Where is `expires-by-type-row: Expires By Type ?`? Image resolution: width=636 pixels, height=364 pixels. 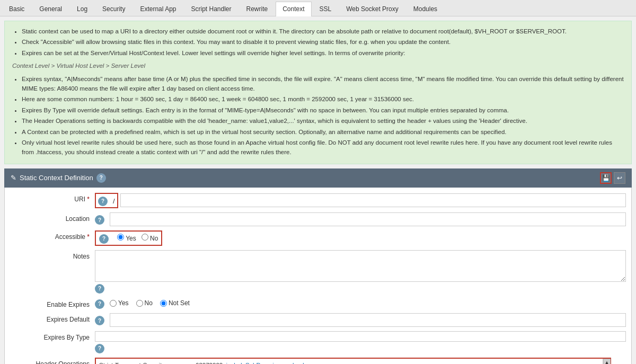 expires-by-type-row: Expires By Type ? is located at coordinates (318, 342).